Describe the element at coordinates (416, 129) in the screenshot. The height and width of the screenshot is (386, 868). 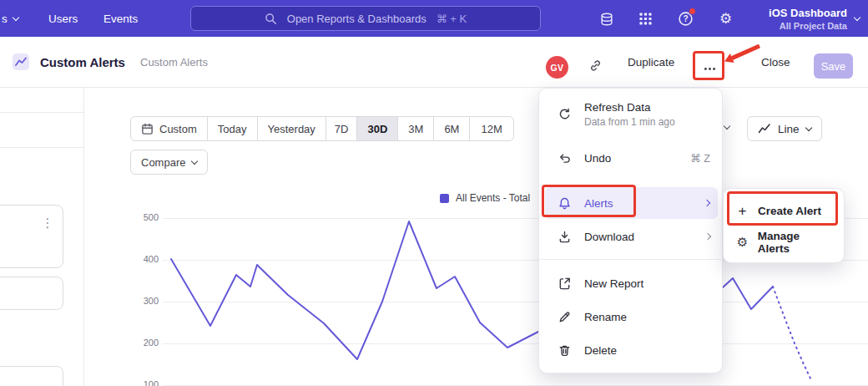
I see `date-3m-button: 3M` at that location.